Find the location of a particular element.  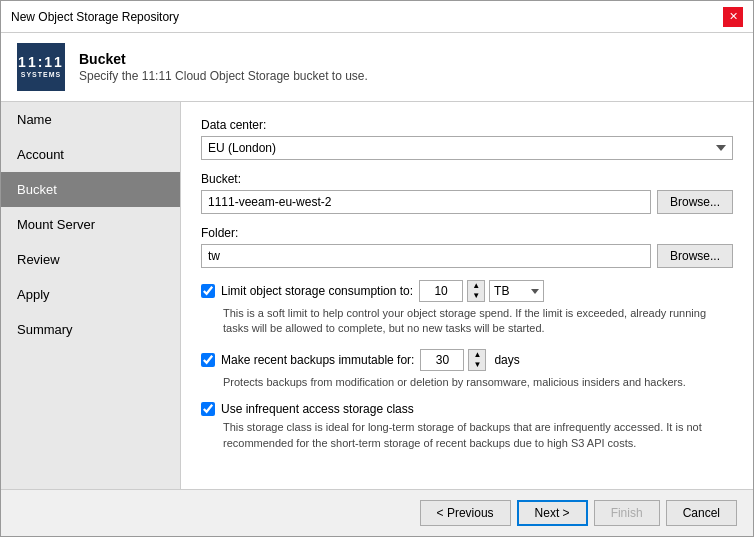

folder-label: Folder: is located at coordinates (467, 233).